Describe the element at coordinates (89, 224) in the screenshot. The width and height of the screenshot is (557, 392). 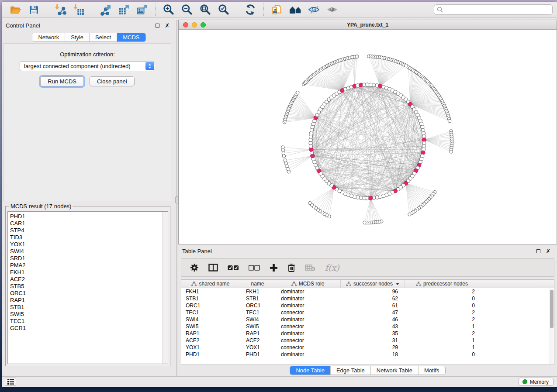
I see `mcds-result-item: CAR1` at that location.